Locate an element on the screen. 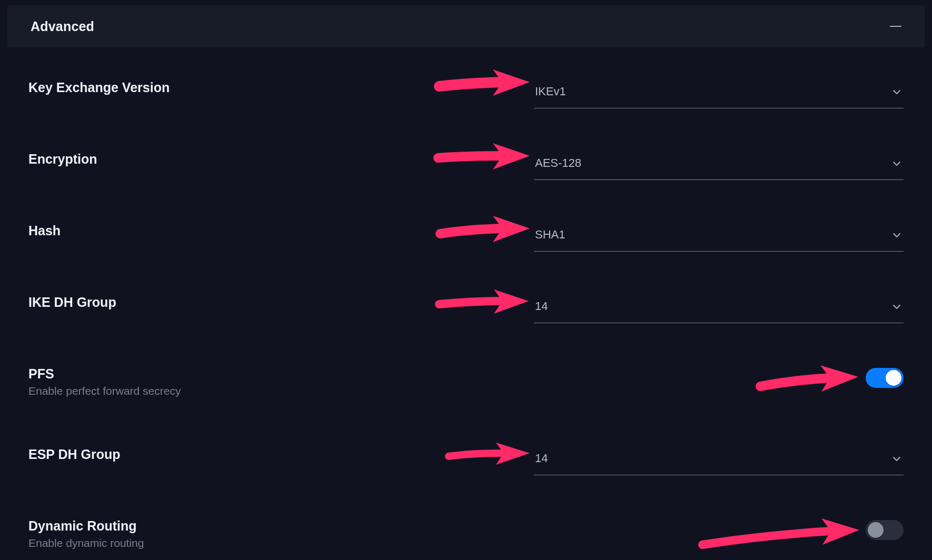 This screenshot has height=560, width=932. select-value: IKEv1 is located at coordinates (551, 92).